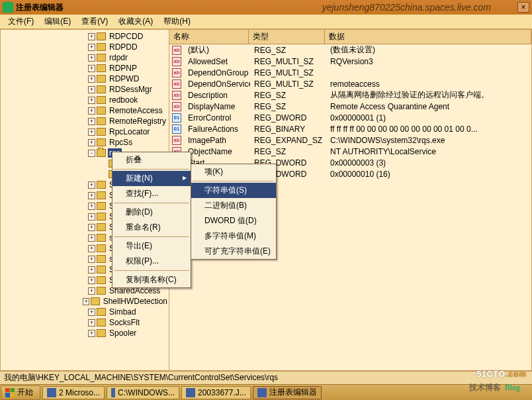 The width and height of the screenshot is (532, 400). I want to click on ctx-collapse: 折叠, so click(152, 160).